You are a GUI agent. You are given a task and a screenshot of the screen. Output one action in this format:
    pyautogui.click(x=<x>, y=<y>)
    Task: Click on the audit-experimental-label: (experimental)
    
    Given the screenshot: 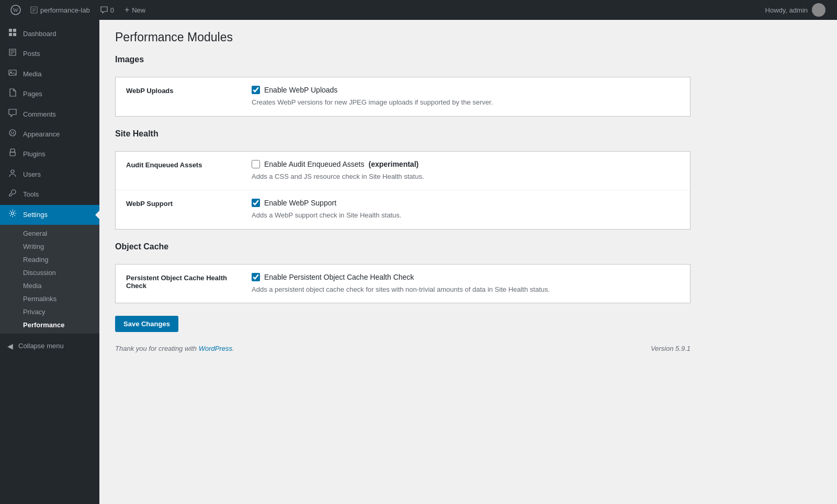 What is the action you would take?
    pyautogui.click(x=393, y=164)
    